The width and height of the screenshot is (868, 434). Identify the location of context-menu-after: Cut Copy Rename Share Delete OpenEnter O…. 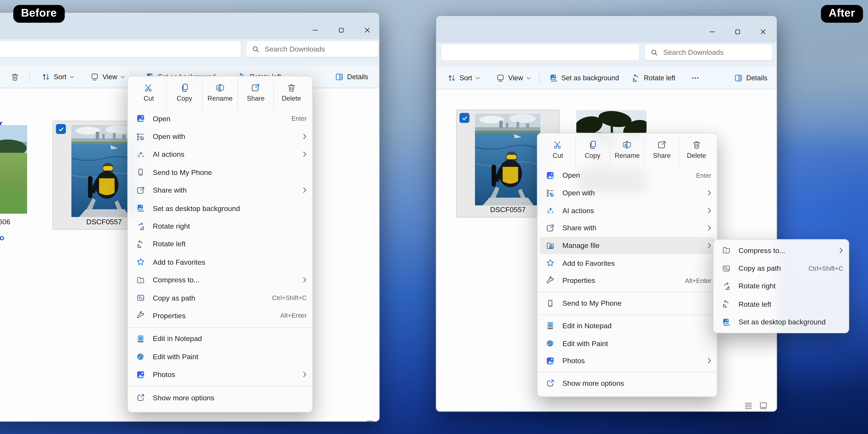
(627, 265).